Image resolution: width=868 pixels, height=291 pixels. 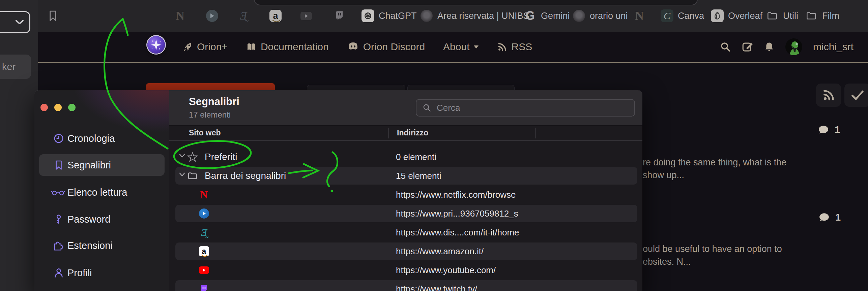 I want to click on sidebar-item-elenco-lettura: Elenco lettura, so click(x=102, y=192).